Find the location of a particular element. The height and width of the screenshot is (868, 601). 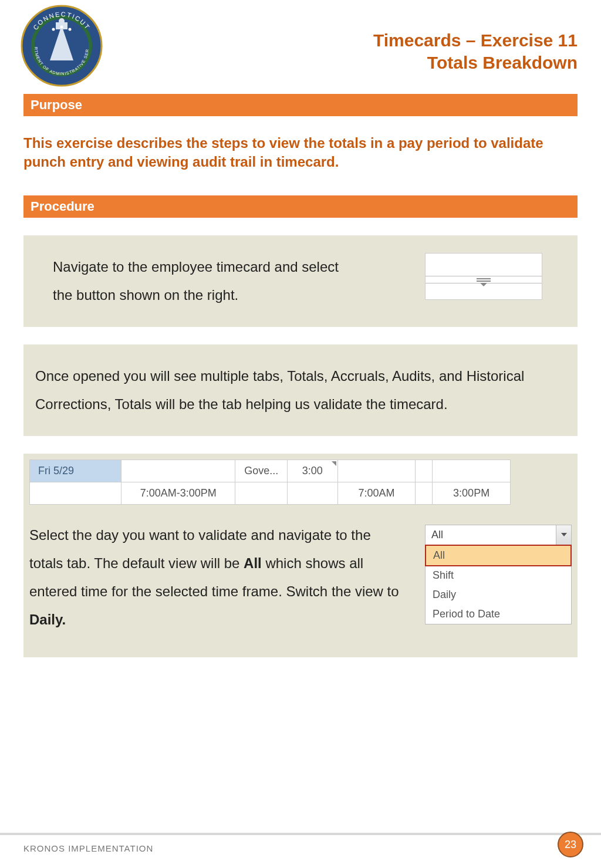

schedule-cell: 7:00AM-3:00PM is located at coordinates (178, 493).